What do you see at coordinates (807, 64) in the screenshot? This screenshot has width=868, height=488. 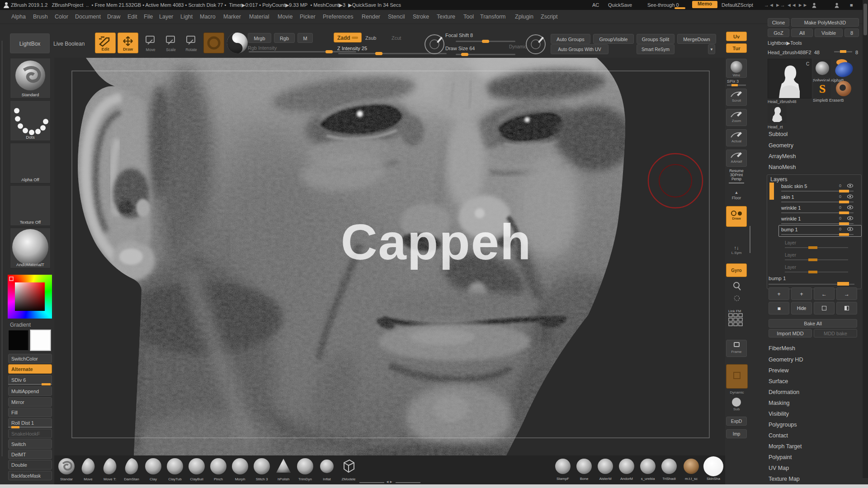 I see `svg-text: C` at bounding box center [807, 64].